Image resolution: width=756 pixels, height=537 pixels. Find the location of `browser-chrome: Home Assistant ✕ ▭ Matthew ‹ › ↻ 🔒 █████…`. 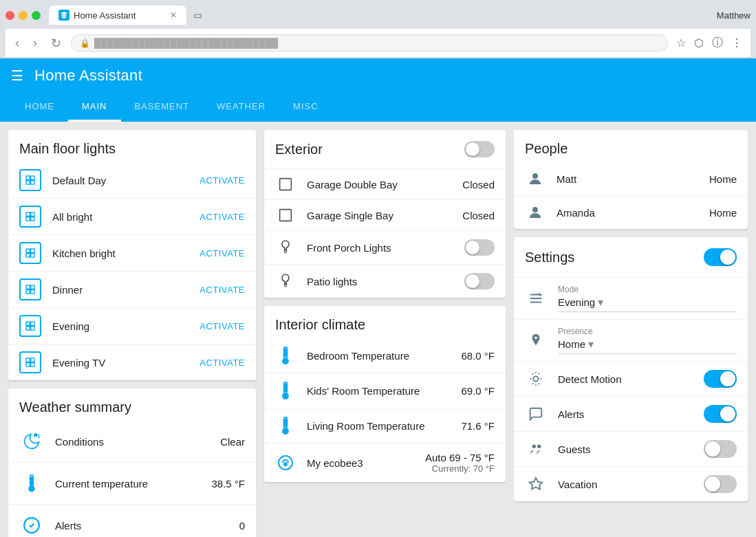

browser-chrome: Home Assistant ✕ ▭ Matthew ‹ › ↻ 🔒 █████… is located at coordinates (378, 29).